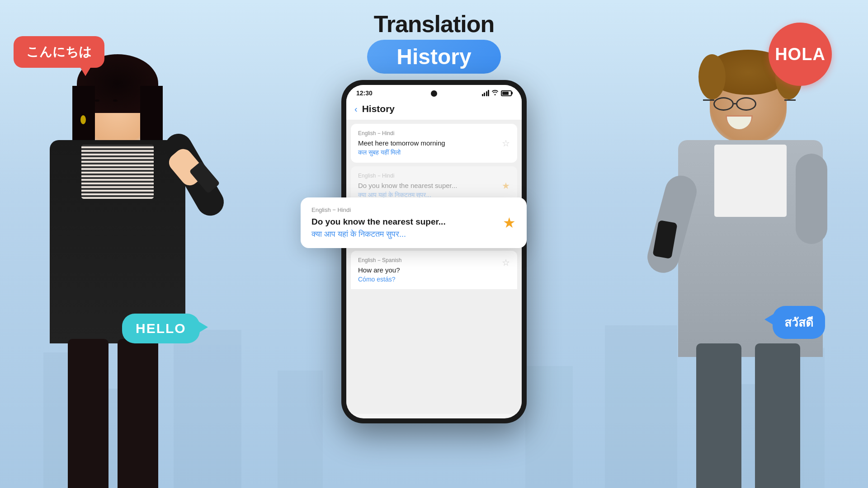 This screenshot has height=488, width=868. What do you see at coordinates (509, 223) in the screenshot?
I see `floating-star-button: ★` at bounding box center [509, 223].